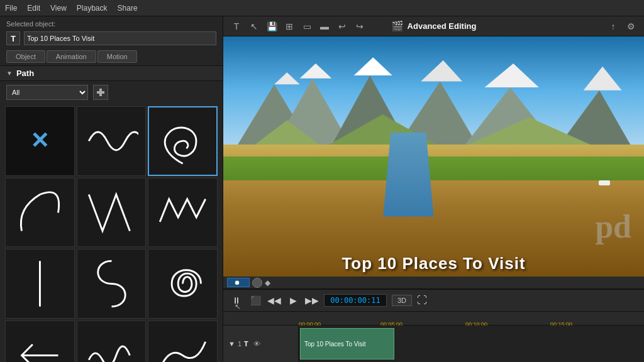 The image size is (644, 362). What do you see at coordinates (240, 344) in the screenshot?
I see `track-index: 1` at bounding box center [240, 344].